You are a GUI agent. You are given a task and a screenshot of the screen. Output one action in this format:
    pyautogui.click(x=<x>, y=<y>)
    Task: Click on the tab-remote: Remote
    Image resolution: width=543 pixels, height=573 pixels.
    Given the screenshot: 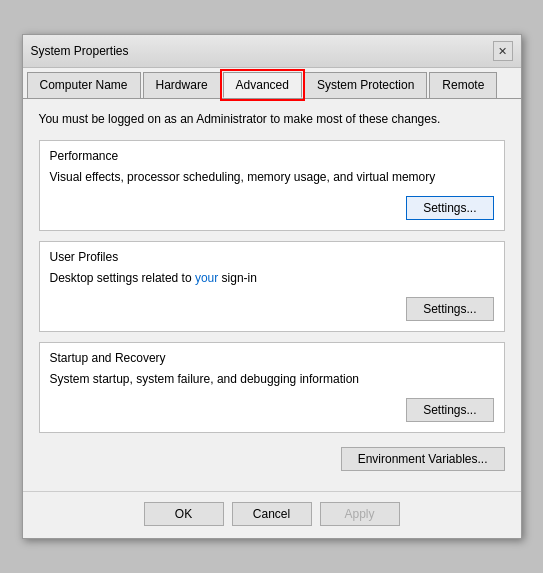 What is the action you would take?
    pyautogui.click(x=463, y=85)
    